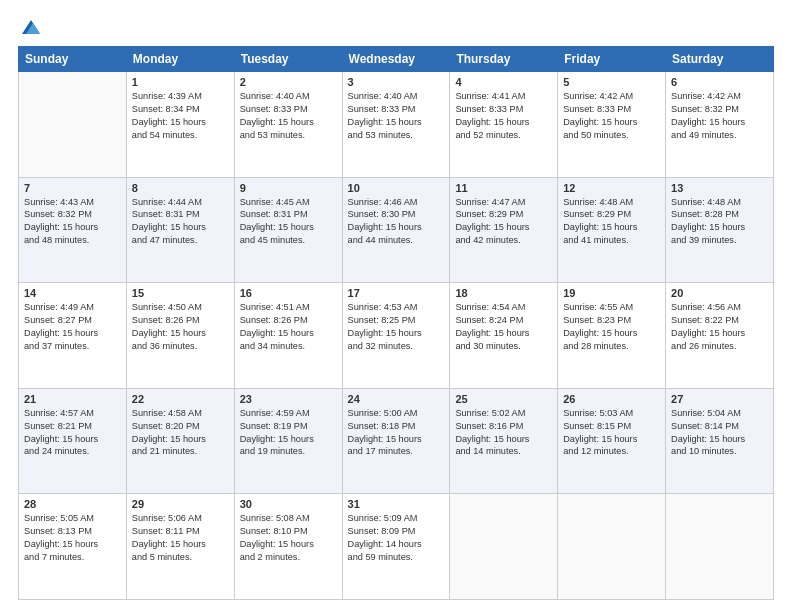  I want to click on cell-info: Sunrise: 5:00 AM Sunset: 8:18 PM Dayligh…, so click(396, 433).